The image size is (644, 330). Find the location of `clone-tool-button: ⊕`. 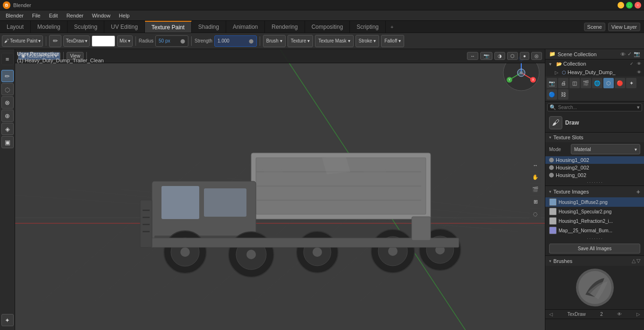

clone-tool-button: ⊕ is located at coordinates (8, 116).